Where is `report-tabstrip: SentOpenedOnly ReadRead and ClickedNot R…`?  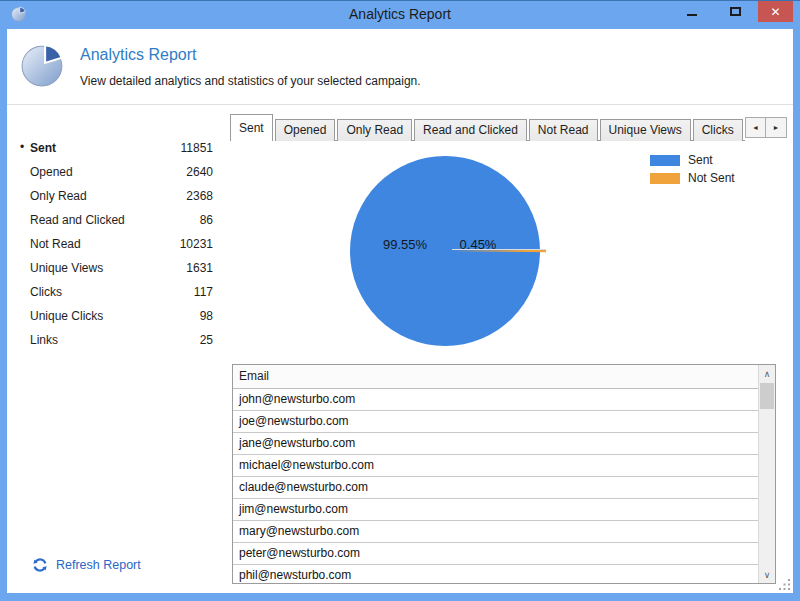 report-tabstrip: SentOpenedOnly ReadRead and ClickedNot R… is located at coordinates (508, 128).